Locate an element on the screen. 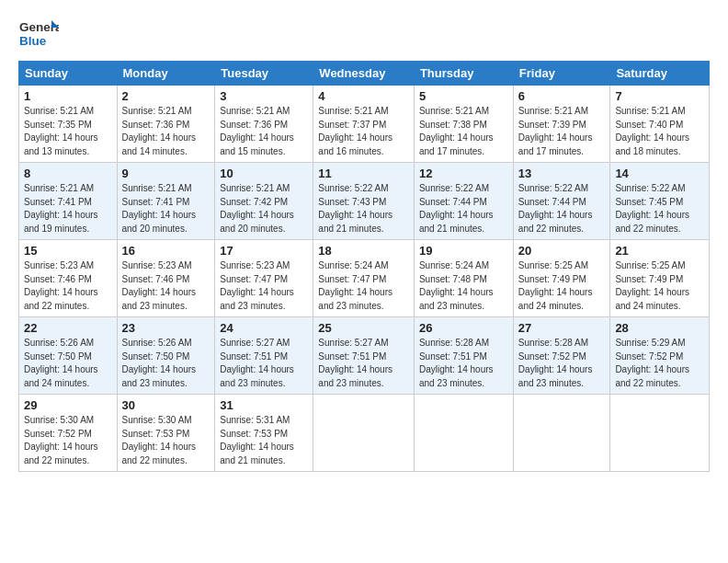 The width and height of the screenshot is (728, 563). day-cell: 16Sunrise: 5:23 AM Sunset: 7:46 PM Dayli… is located at coordinates (165, 279).